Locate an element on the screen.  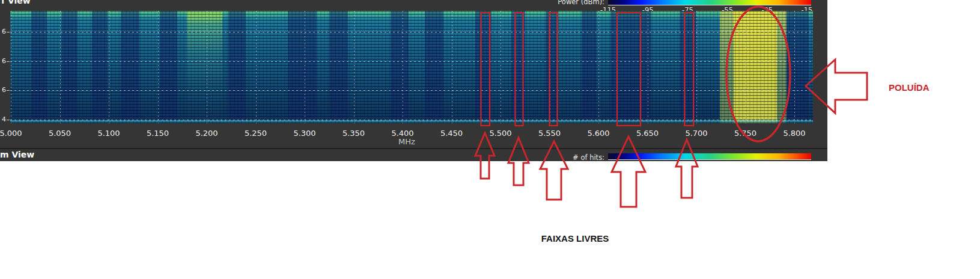
mhz-axis-label: MHz is located at coordinates (407, 142).